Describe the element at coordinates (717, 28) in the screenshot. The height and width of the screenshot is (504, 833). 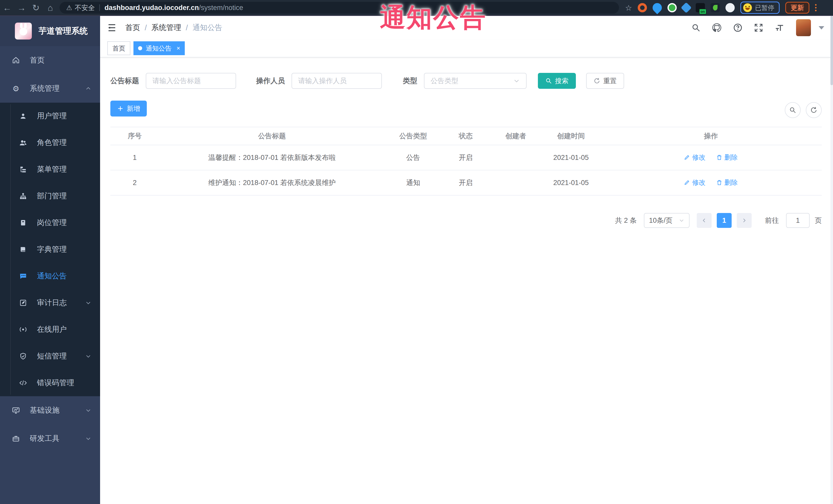
I see `github-icon` at that location.